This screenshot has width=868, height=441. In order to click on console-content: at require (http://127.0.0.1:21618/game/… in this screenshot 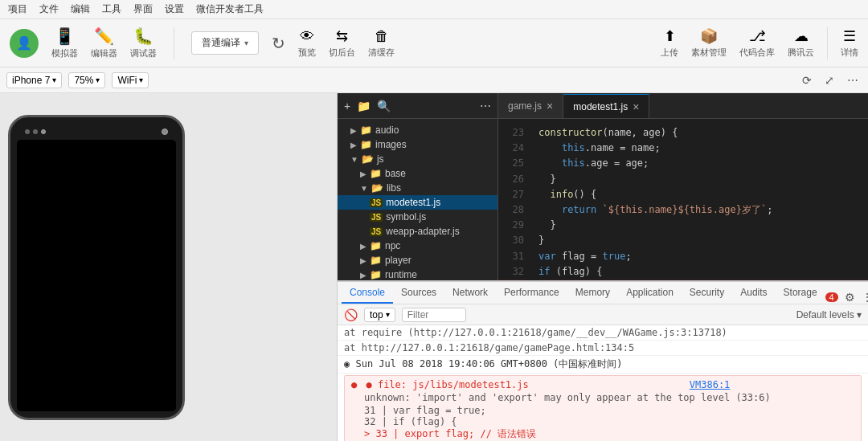, I will do `click(683, 383)`.